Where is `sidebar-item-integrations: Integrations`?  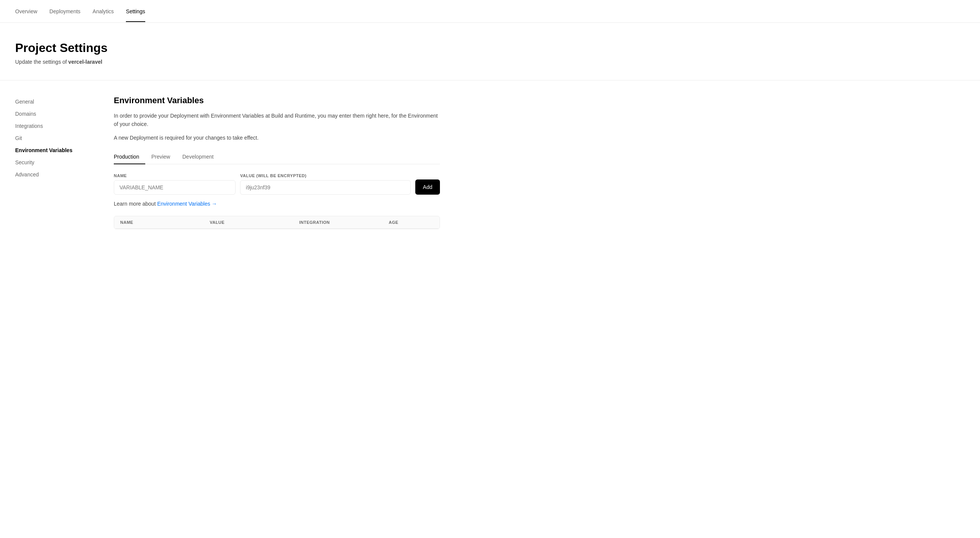 sidebar-item-integrations: Integrations is located at coordinates (53, 126).